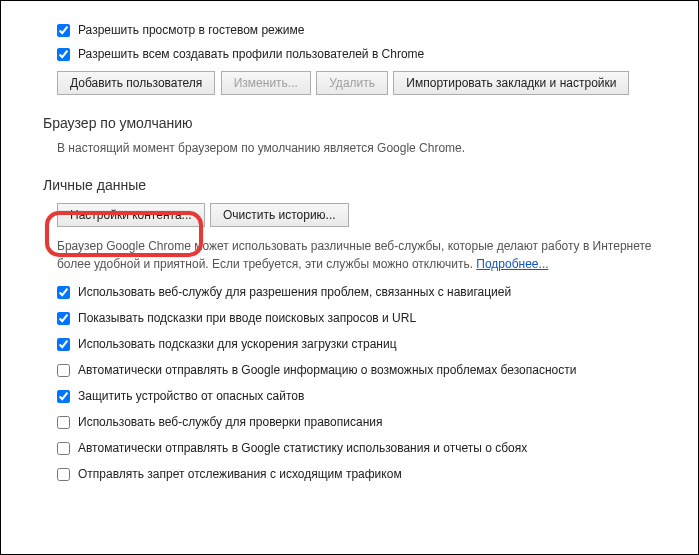 The height and width of the screenshot is (555, 699). Describe the element at coordinates (378, 148) in the screenshot. I see `default-browser-text: В настоящий момент браузером по умолчани…` at that location.